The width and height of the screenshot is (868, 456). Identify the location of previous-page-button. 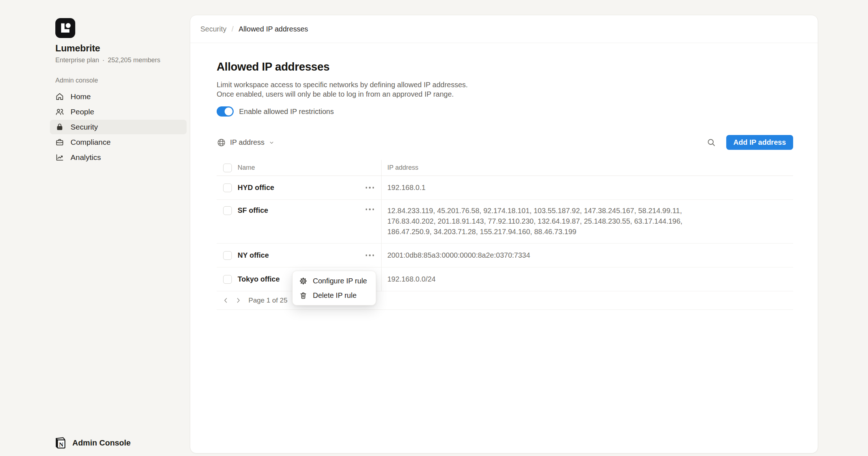
(226, 300).